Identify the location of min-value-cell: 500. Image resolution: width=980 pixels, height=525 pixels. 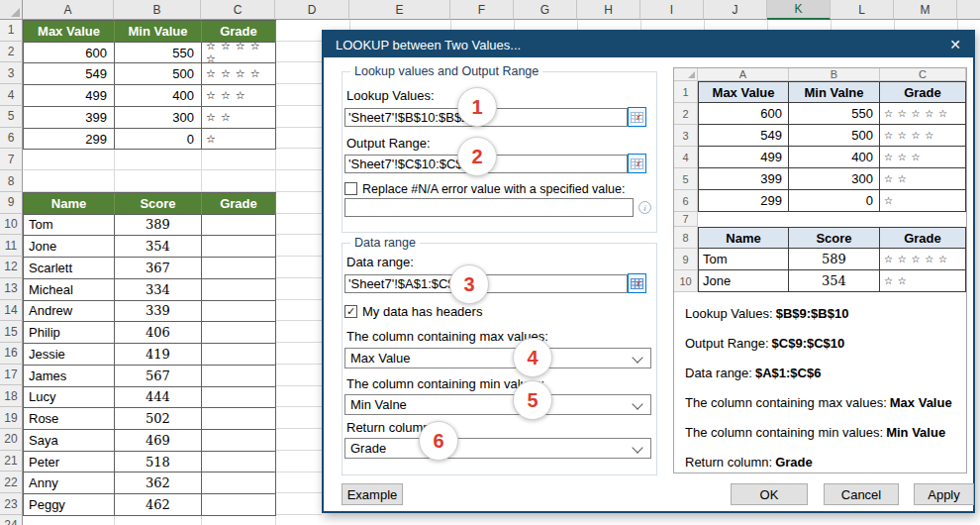
(158, 74).